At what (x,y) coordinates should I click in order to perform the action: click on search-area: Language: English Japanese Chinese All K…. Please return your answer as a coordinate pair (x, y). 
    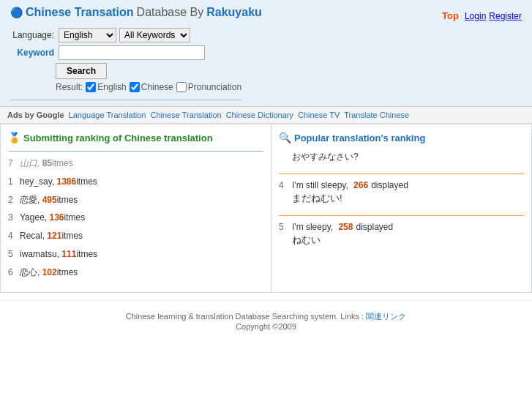
    Looking at the image, I should click on (126, 61).